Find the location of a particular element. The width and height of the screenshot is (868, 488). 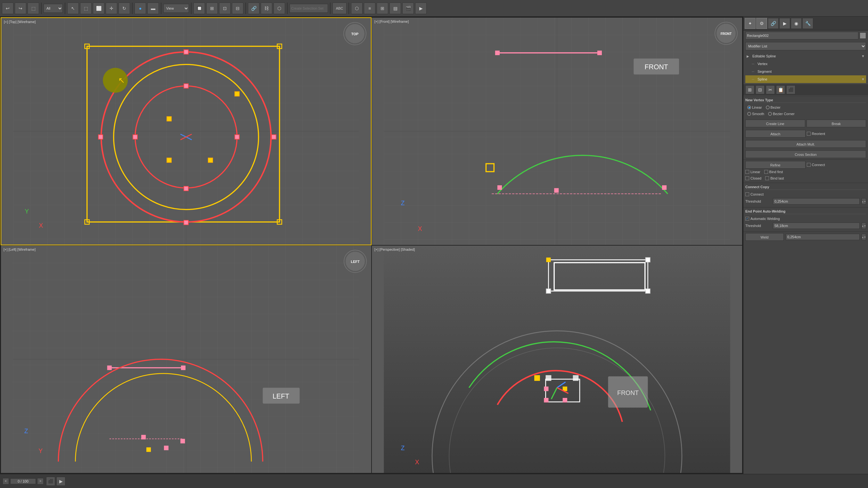

vertex-type-radios: Linear Bezier is located at coordinates (806, 107).